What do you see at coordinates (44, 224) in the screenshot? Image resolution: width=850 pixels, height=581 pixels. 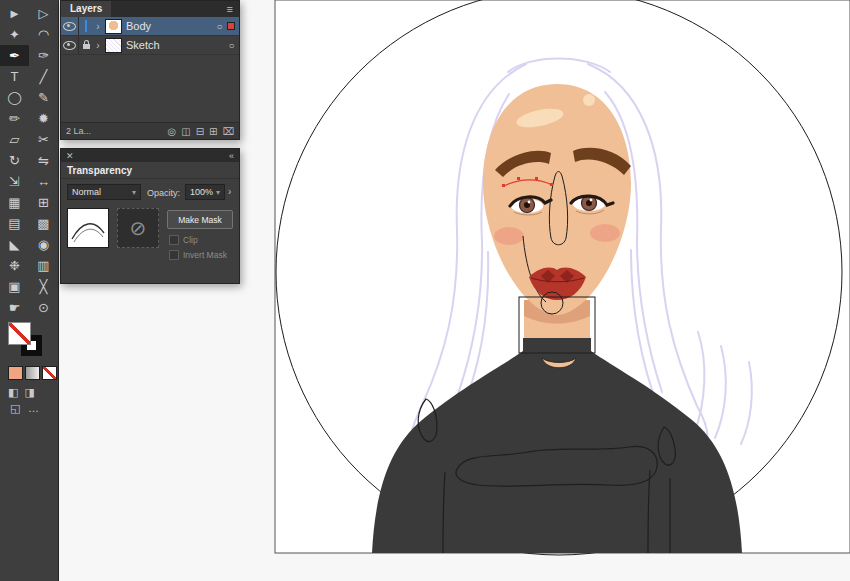 I see `gradient-tool: ▩` at bounding box center [44, 224].